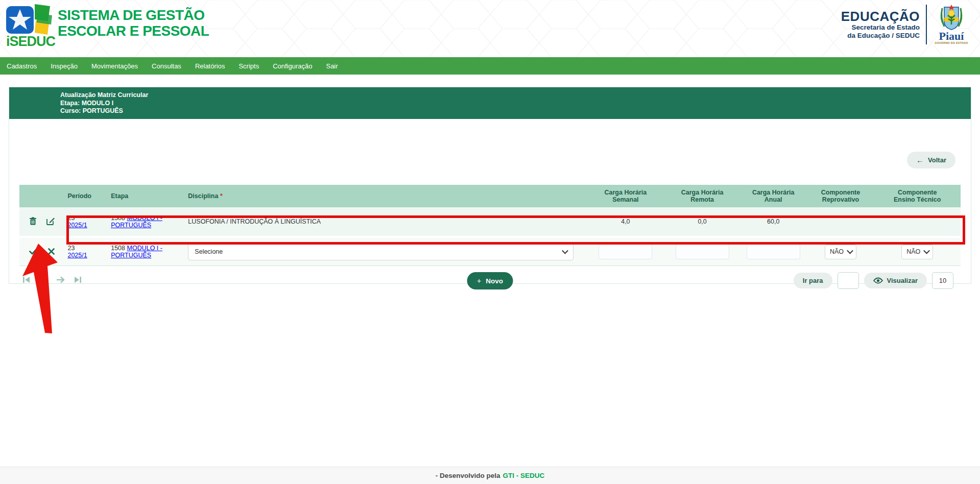 Image resolution: width=980 pixels, height=484 pixels. What do you see at coordinates (931, 160) in the screenshot?
I see `voltar-button: ← Voltar` at bounding box center [931, 160].